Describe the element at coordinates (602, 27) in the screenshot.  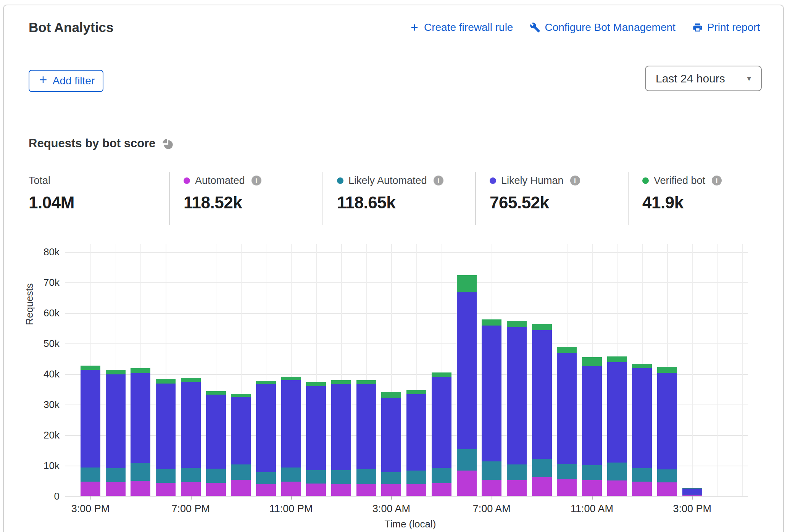
I see `configure-bot-management-link: Configure Bot Management` at that location.